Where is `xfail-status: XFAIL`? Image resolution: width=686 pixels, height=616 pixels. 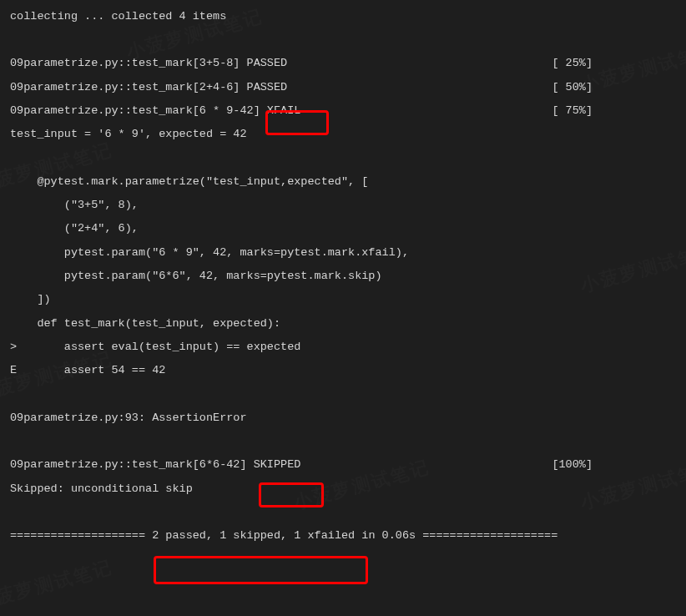 xfail-status: XFAIL is located at coordinates (284, 110).